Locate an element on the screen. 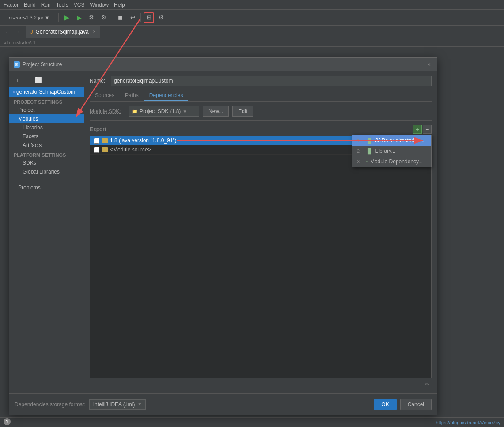 The height and width of the screenshot is (427, 504). spacer is located at coordinates (47, 180).